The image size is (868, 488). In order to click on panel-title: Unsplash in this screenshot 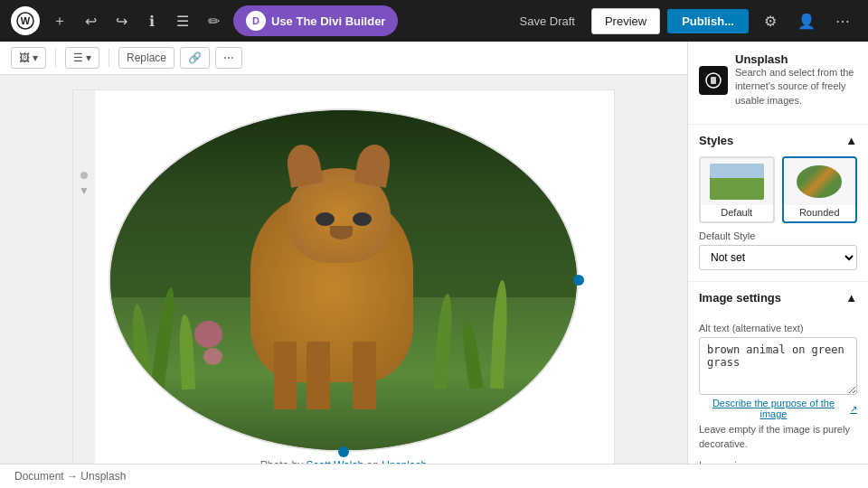, I will do `click(796, 60)`.